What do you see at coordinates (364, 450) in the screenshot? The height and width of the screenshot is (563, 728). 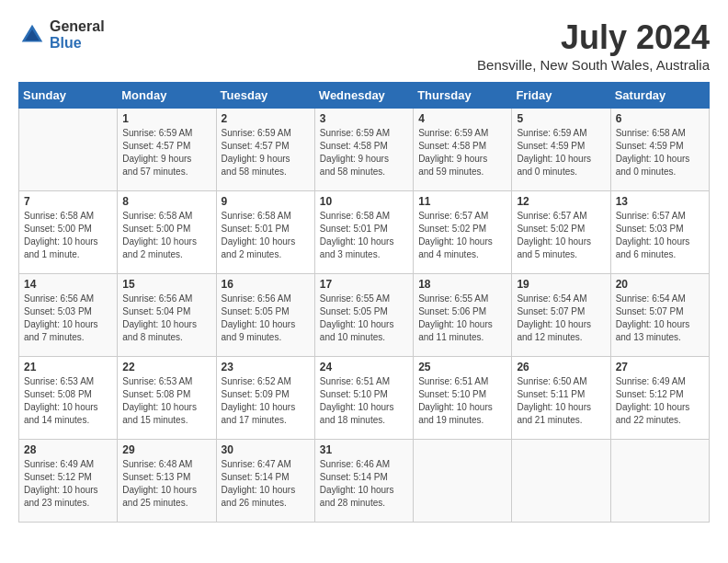 I see `day-number: 31` at bounding box center [364, 450].